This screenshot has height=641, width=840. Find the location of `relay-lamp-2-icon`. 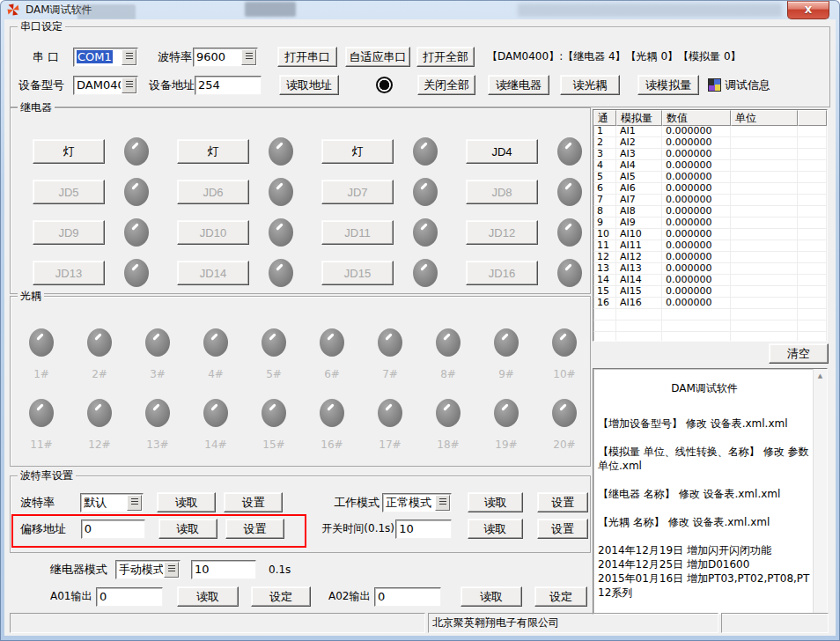

relay-lamp-2-icon is located at coordinates (281, 151).